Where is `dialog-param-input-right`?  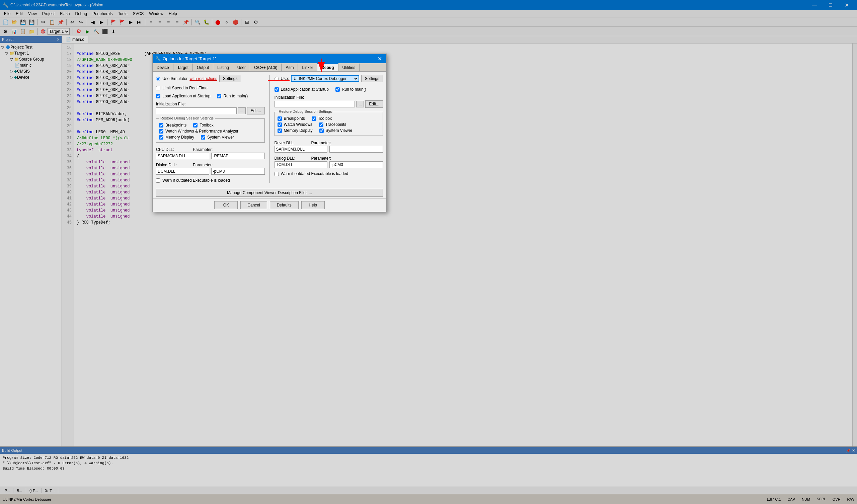
dialog-param-input-right is located at coordinates (356, 165).